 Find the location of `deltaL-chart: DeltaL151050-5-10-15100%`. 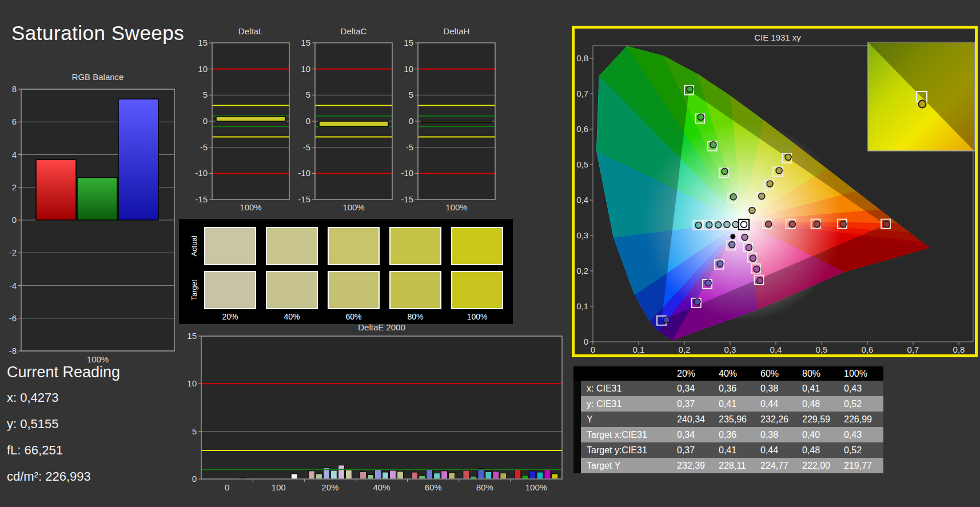

deltaL-chart: DeltaL151050-5-10-15100% is located at coordinates (246, 119).